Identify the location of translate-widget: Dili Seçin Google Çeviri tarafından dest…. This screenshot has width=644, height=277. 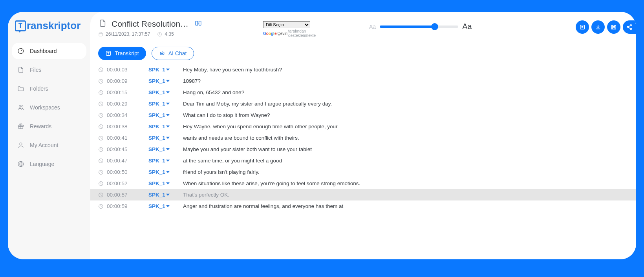
(295, 29).